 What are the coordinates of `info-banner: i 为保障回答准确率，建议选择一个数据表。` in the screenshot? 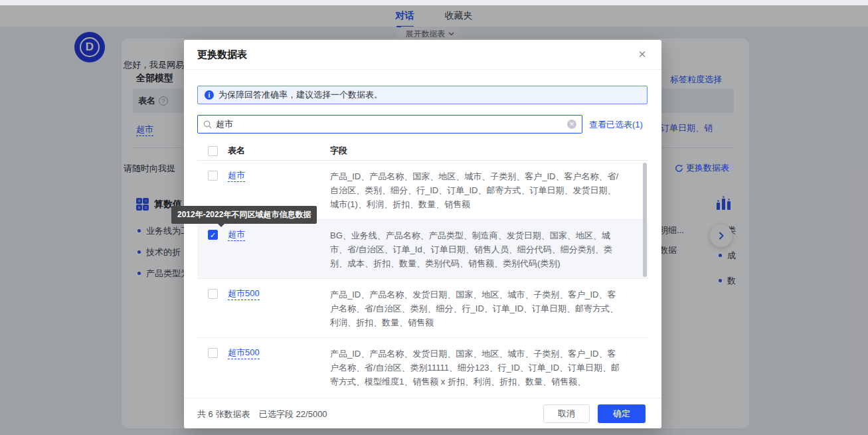 It's located at (422, 95).